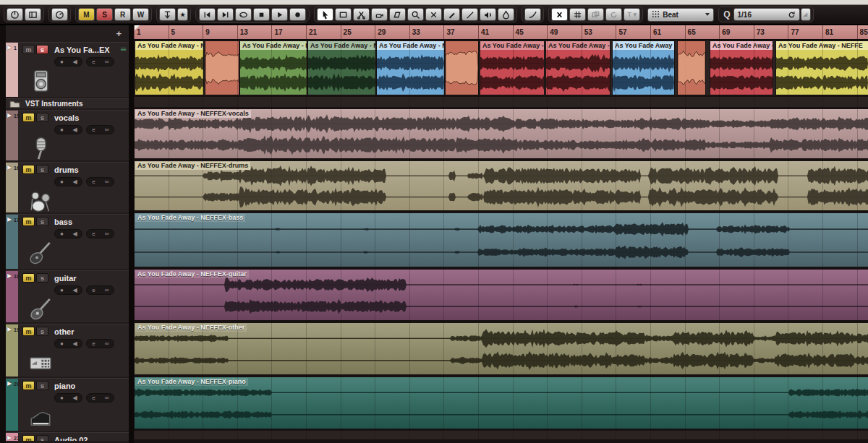  What do you see at coordinates (12, 405) in the screenshot?
I see `track-color-strip: ▶20` at bounding box center [12, 405].